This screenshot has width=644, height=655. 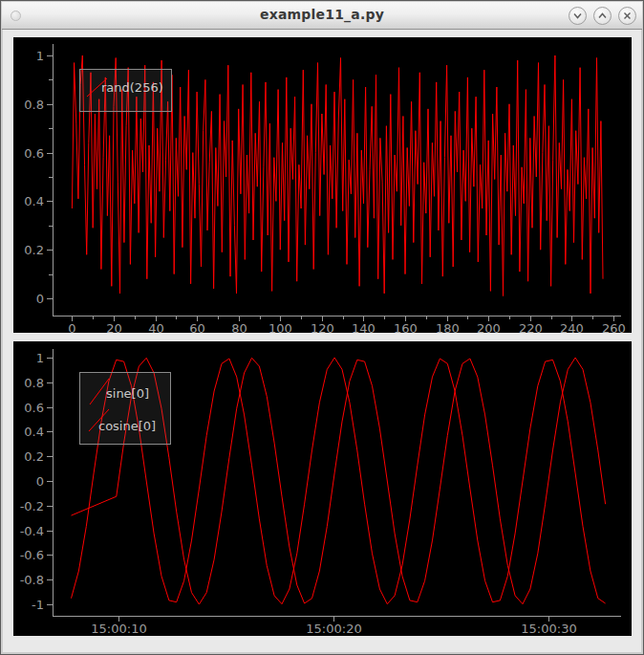 I want to click on x-tick-label: 20, so click(x=115, y=327).